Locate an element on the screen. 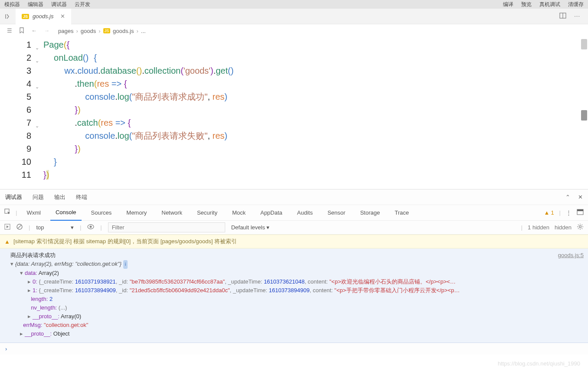  filter-input is located at coordinates (167, 227).